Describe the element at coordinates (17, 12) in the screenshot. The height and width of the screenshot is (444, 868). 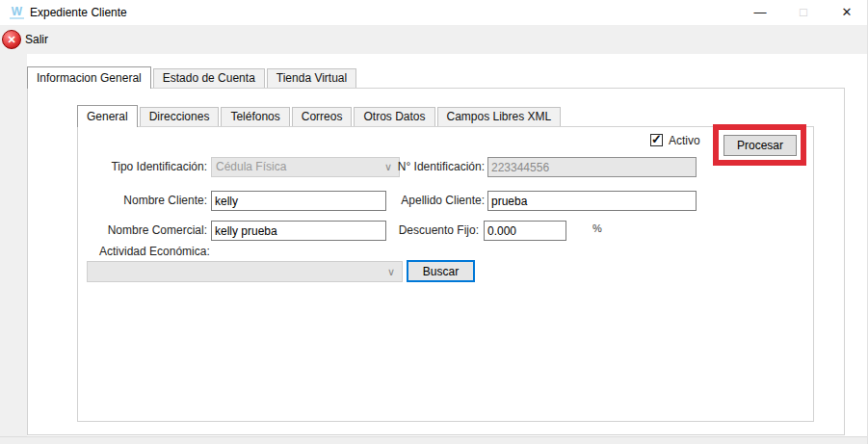
I see `app-logo-icon: W` at that location.